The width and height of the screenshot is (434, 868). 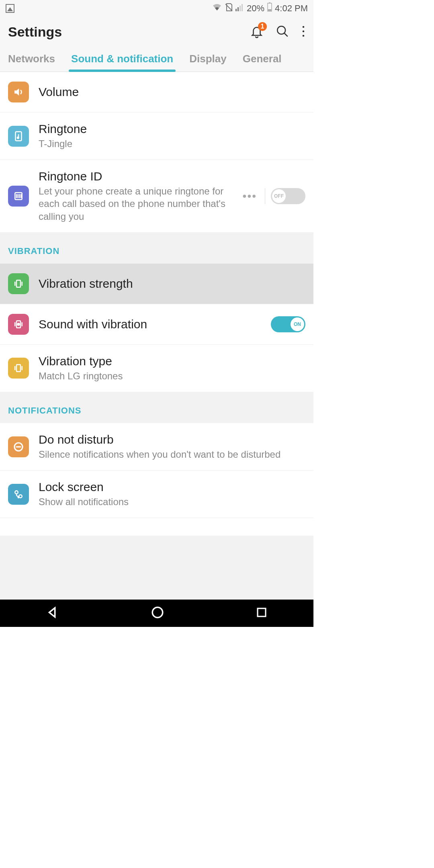 I want to click on notifications-badge: 1, so click(x=262, y=27).